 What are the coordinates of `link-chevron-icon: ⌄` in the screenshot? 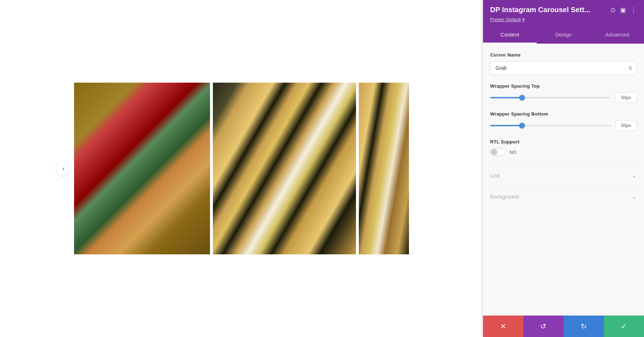 It's located at (634, 175).